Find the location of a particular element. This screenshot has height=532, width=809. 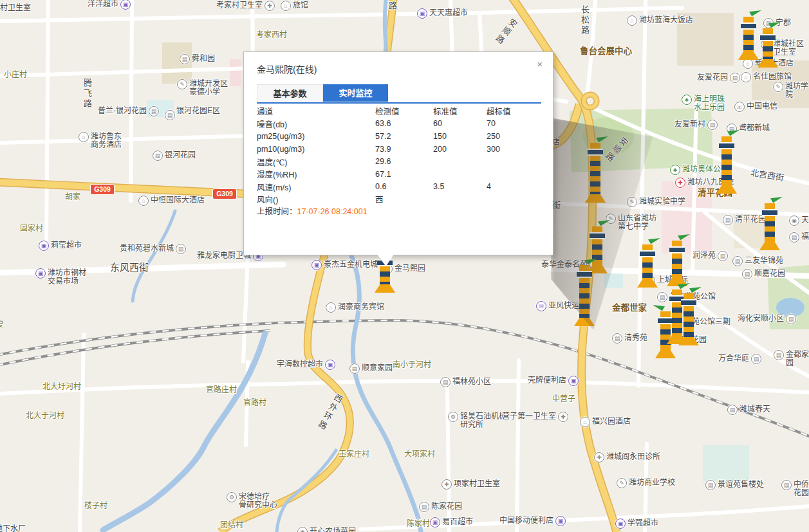

cell-value: 4 is located at coordinates (514, 187).